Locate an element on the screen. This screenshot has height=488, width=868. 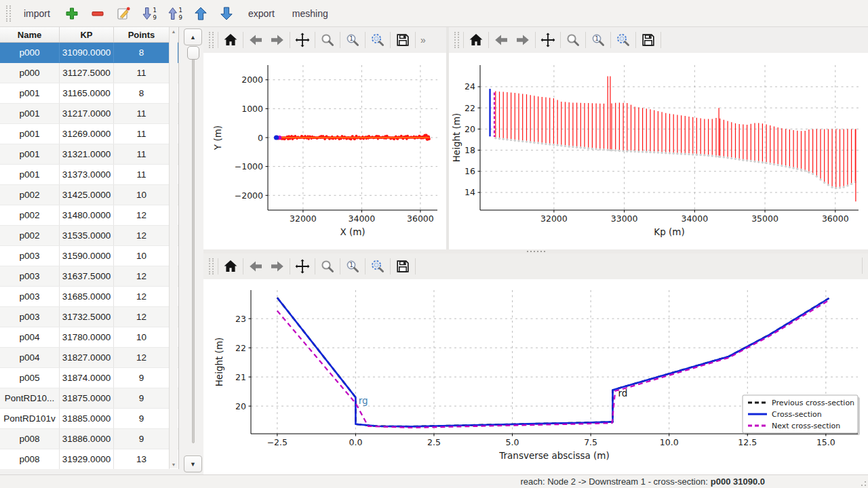
toolbar-overflow-button: » is located at coordinates (423, 40).